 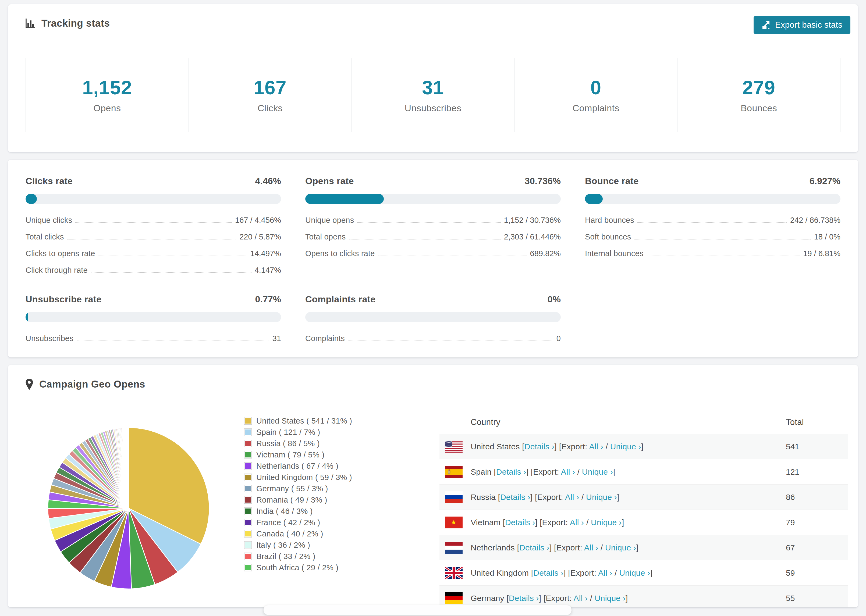 I want to click on stat-strip: 1,152Opens167Clicks31Unsubscribes0Compla…, so click(x=433, y=95).